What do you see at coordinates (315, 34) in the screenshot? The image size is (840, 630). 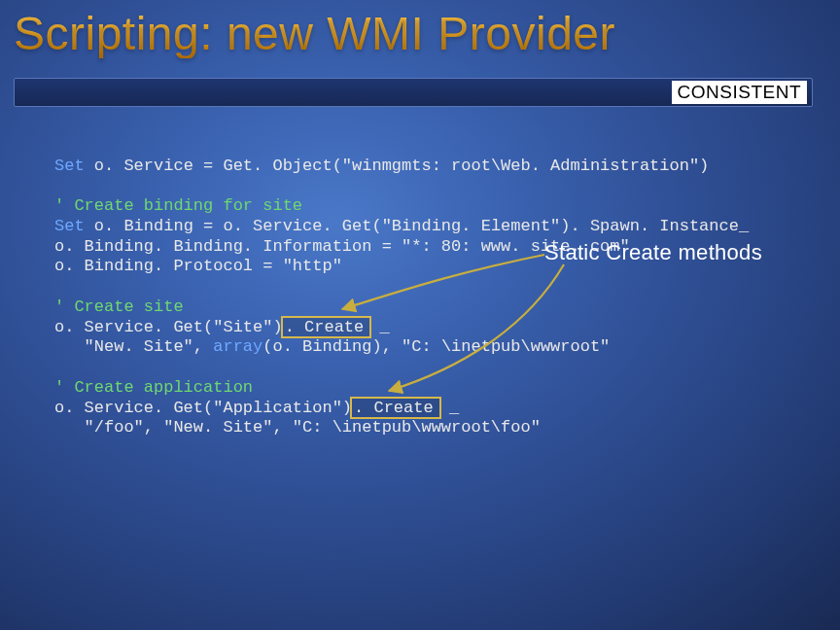 I see `slide-title: Scripting: new WMI Provider` at bounding box center [315, 34].